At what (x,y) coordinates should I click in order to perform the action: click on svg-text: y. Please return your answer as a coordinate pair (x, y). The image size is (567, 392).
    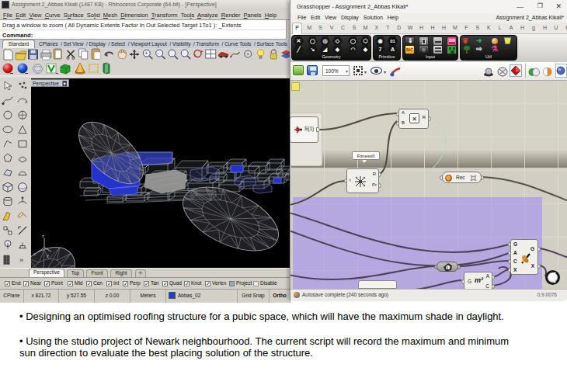
    Looking at the image, I should click on (48, 255).